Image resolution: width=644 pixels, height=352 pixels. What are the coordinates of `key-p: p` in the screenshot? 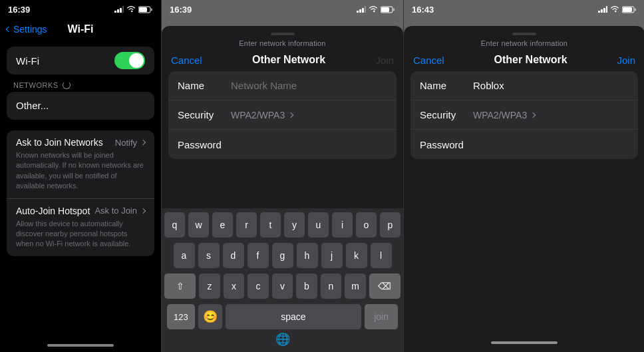 It's located at (390, 225).